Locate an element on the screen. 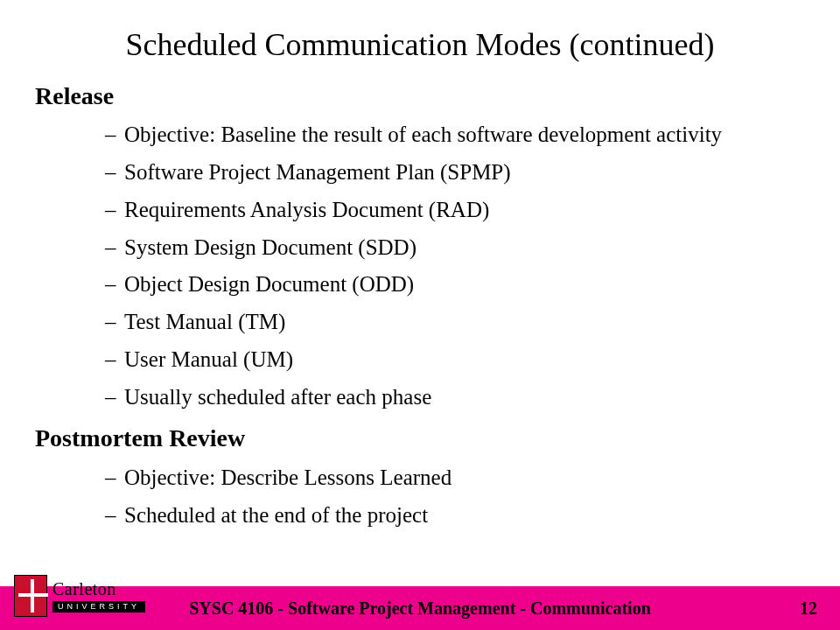 This screenshot has height=630, width=840. shield-icon is located at coordinates (31, 596).